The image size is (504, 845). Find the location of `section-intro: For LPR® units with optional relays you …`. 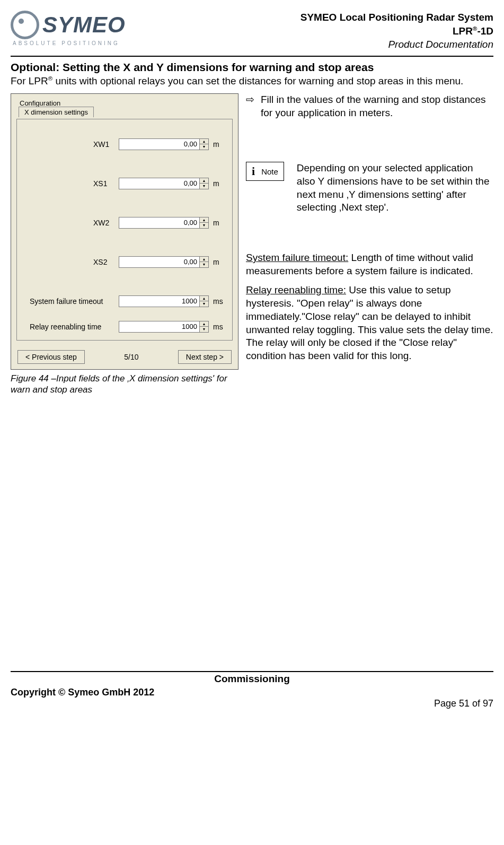

section-intro: For LPR® units with optional relays you … is located at coordinates (252, 82).